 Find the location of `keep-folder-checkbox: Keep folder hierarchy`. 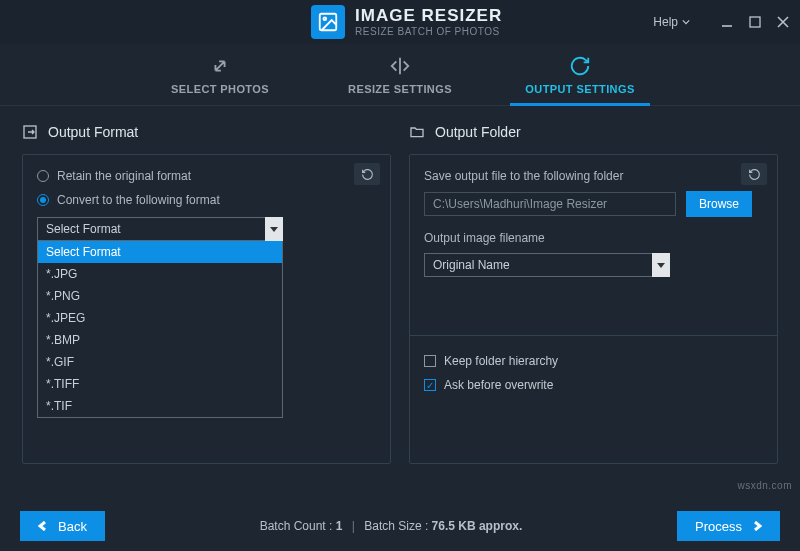

keep-folder-checkbox: Keep folder hierarchy is located at coordinates (594, 361).